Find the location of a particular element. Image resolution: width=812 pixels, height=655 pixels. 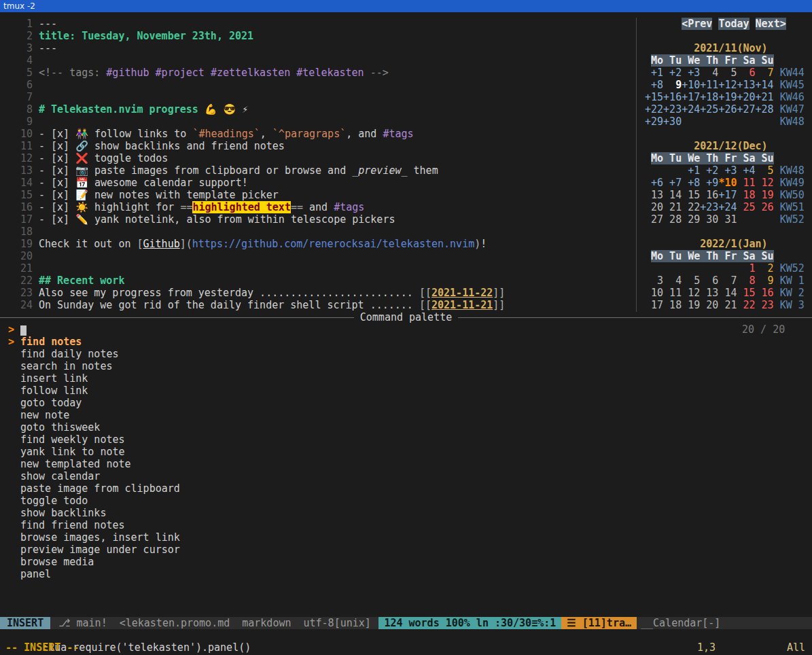

calendar-day: +15 is located at coordinates (654, 97).